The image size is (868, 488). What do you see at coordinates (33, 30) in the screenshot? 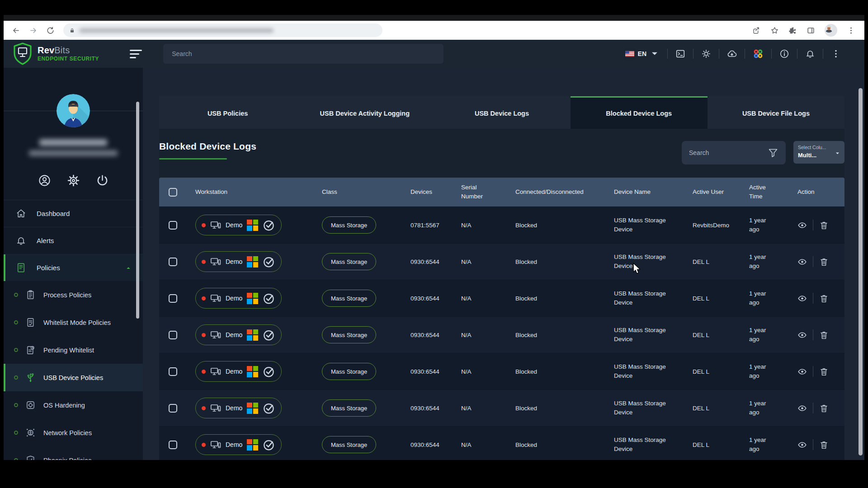
I see `forward-button` at bounding box center [33, 30].